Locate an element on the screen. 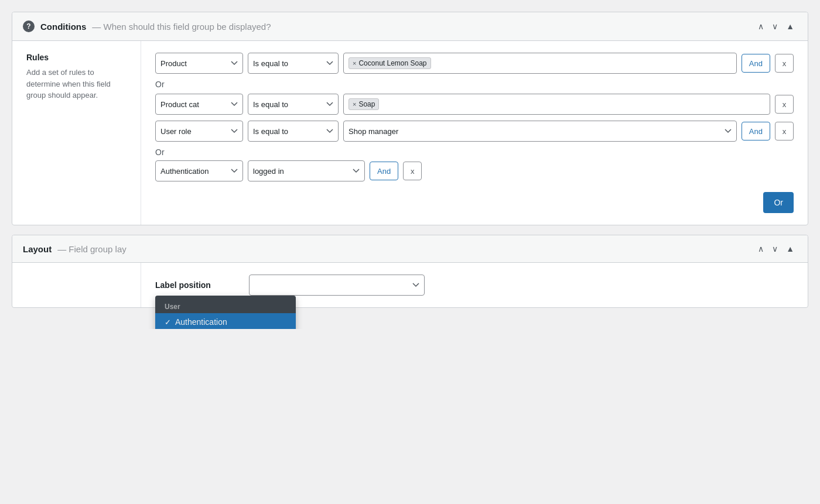 The width and height of the screenshot is (820, 504). conditions-header-icons: ∧ ∨ ▲ is located at coordinates (776, 26).